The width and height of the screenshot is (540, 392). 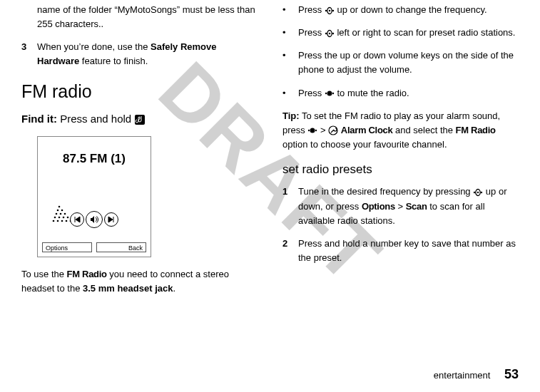 What do you see at coordinates (96, 118) in the screenshot?
I see `find-it-text: Press and hold` at bounding box center [96, 118].